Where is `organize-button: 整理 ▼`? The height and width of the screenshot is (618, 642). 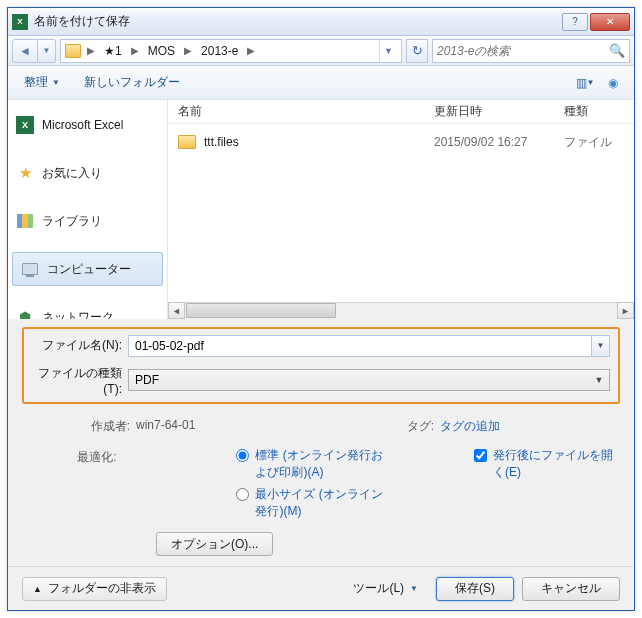 organize-button: 整理 ▼ is located at coordinates (42, 83).